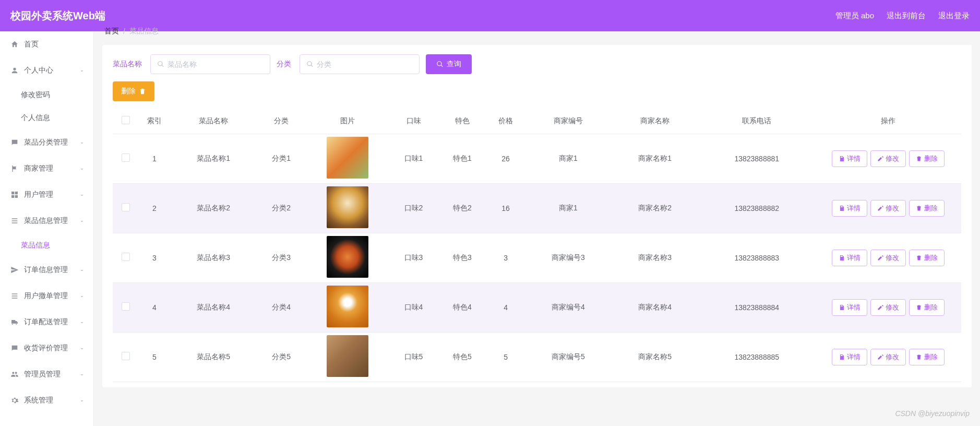  I want to click on logout-link: 退出登录, so click(954, 16).